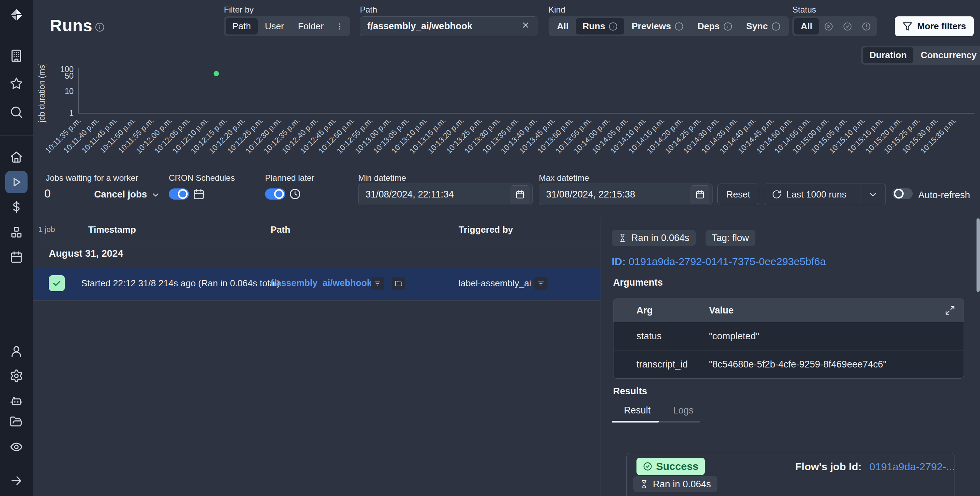 This screenshot has height=496, width=980. What do you see at coordinates (16, 157) in the screenshot?
I see `home-icon` at bounding box center [16, 157].